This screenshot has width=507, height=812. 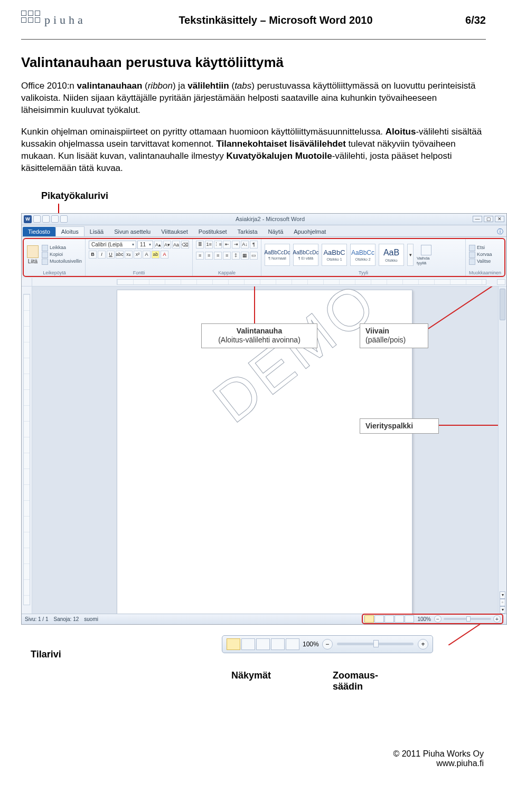 I want to click on numbering-icon: 1≡, so click(x=209, y=245).